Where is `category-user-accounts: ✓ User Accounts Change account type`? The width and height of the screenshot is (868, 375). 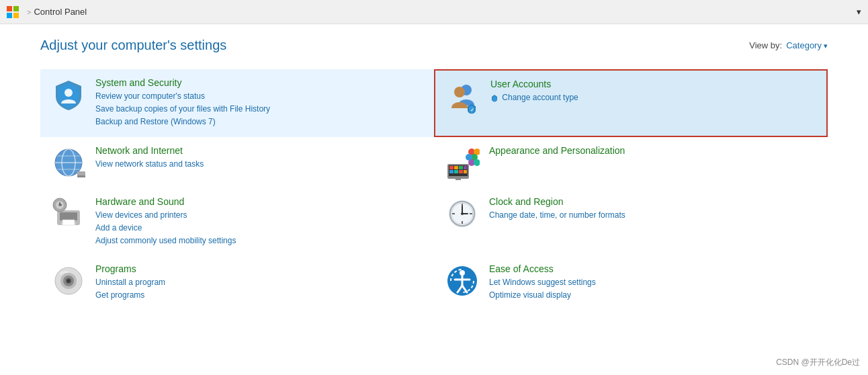
category-user-accounts: ✓ User Accounts Change account type is located at coordinates (631, 103).